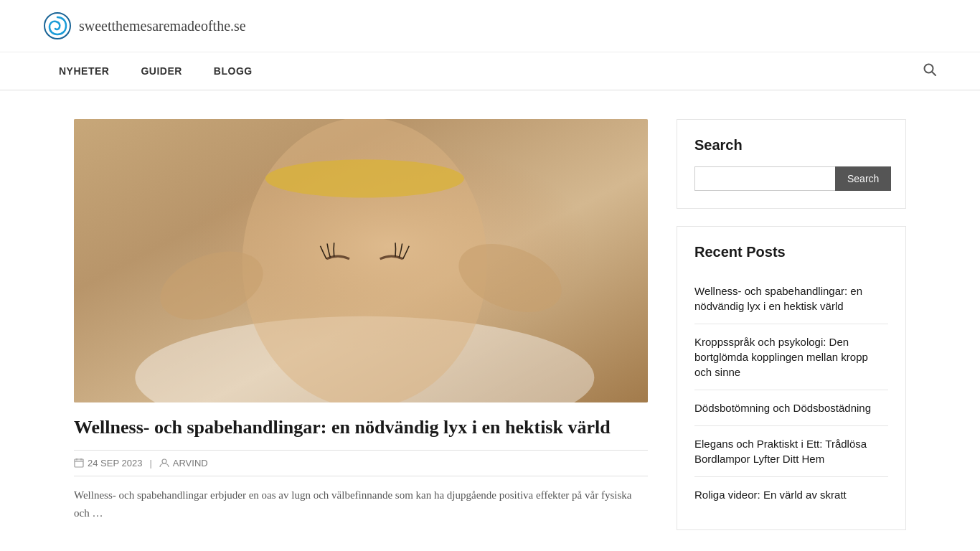 The width and height of the screenshot is (980, 551). Describe the element at coordinates (79, 463) in the screenshot. I see `calendar-icon` at that location.